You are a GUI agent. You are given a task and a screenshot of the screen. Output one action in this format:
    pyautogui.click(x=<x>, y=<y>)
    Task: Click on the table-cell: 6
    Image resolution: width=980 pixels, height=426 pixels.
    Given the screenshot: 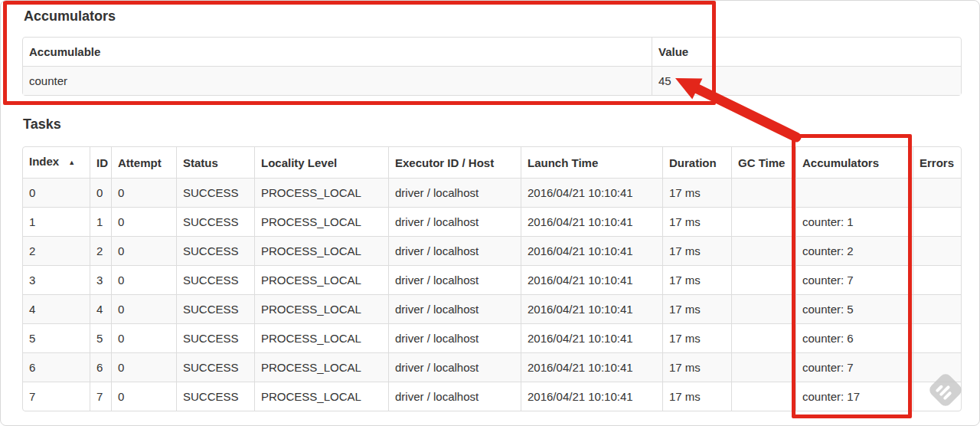 What is the action you would take?
    pyautogui.click(x=100, y=367)
    